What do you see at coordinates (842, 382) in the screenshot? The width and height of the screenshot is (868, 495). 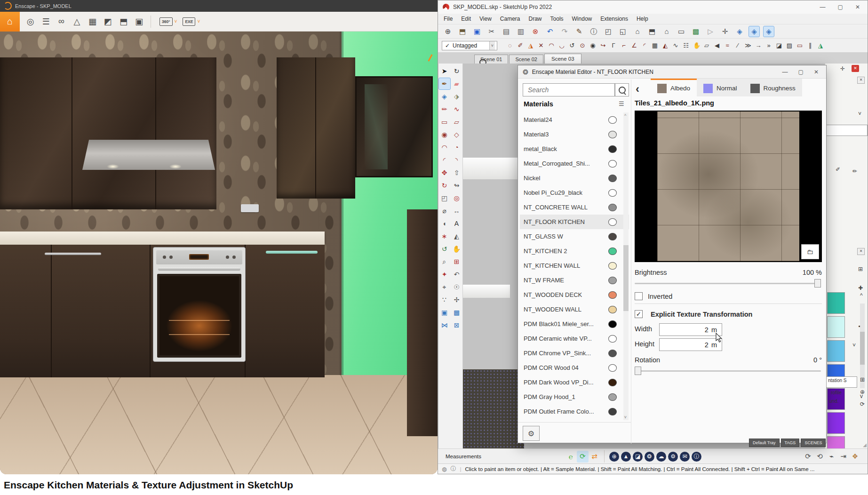 I see `tray-clipped-field: ntation S` at bounding box center [842, 382].